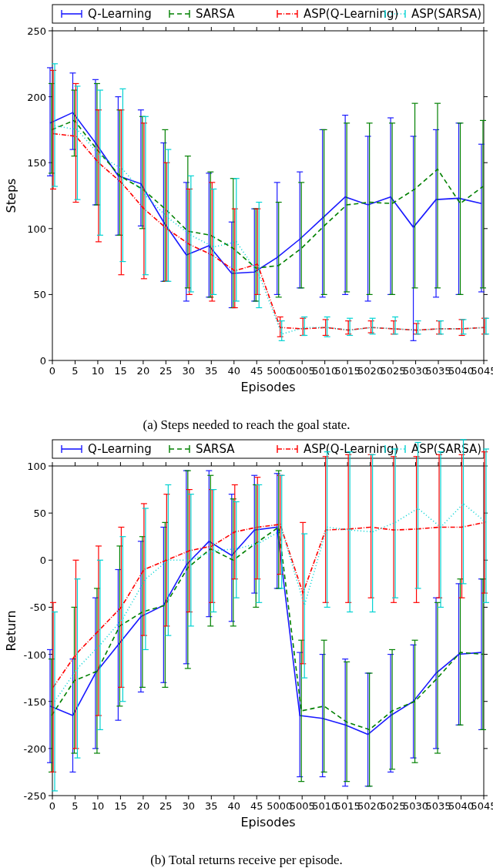 The height and width of the screenshot is (868, 493). What do you see at coordinates (37, 97) in the screenshot?
I see `svg-text: 200` at bounding box center [37, 97].